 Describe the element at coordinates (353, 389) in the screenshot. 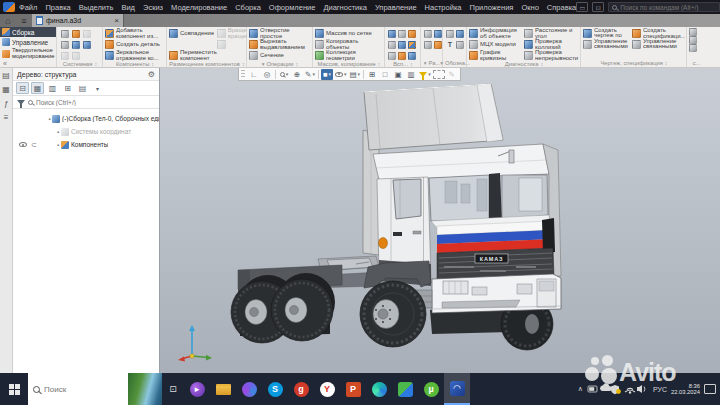

I see `taskbar-app-powerpoint: P` at that location.